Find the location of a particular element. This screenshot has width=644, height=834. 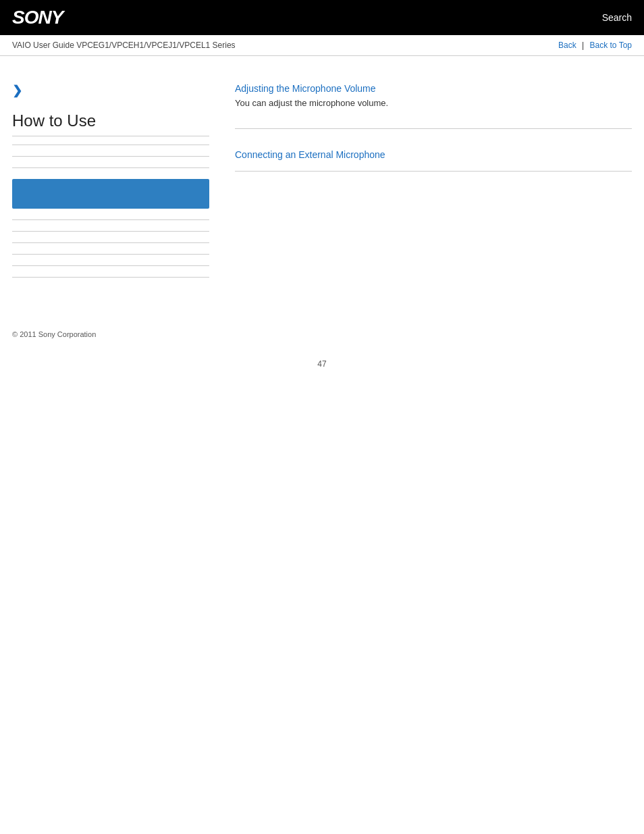

page-number: 47 is located at coordinates (322, 364).